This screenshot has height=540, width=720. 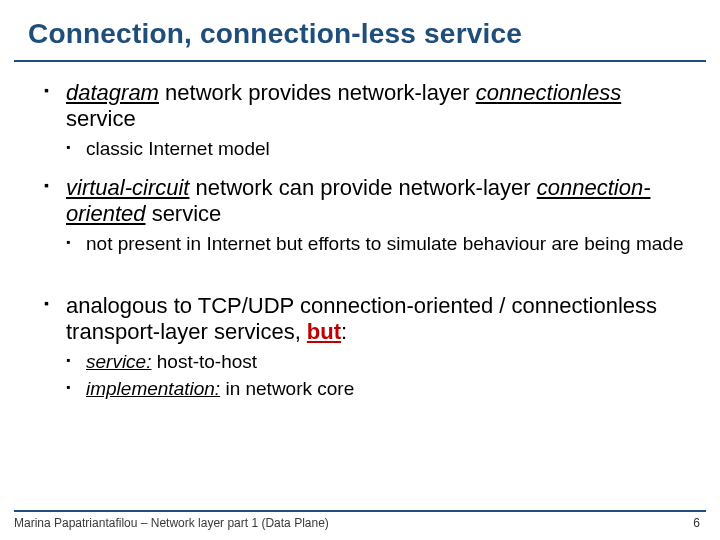 What do you see at coordinates (101, 118) in the screenshot?
I see `bullet-1-text-2: service` at bounding box center [101, 118].